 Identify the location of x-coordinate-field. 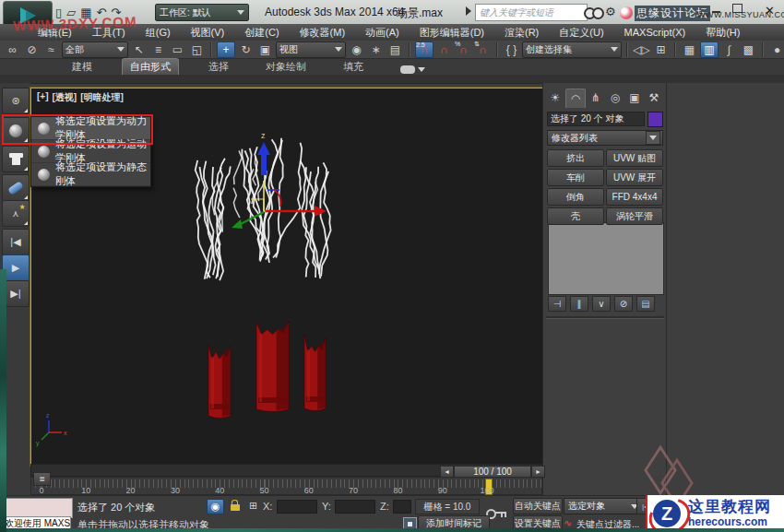
(297, 507).